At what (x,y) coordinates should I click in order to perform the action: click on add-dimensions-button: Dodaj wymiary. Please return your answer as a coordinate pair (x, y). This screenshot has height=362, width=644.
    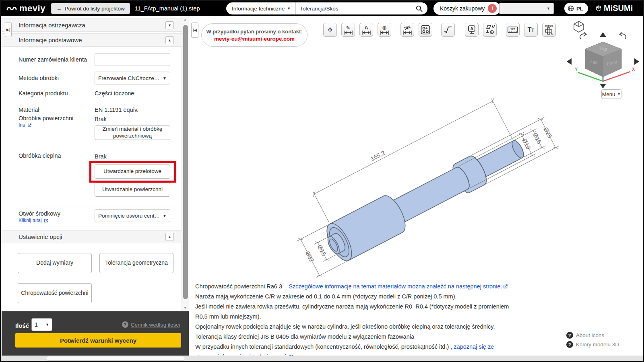
    Looking at the image, I should click on (55, 263).